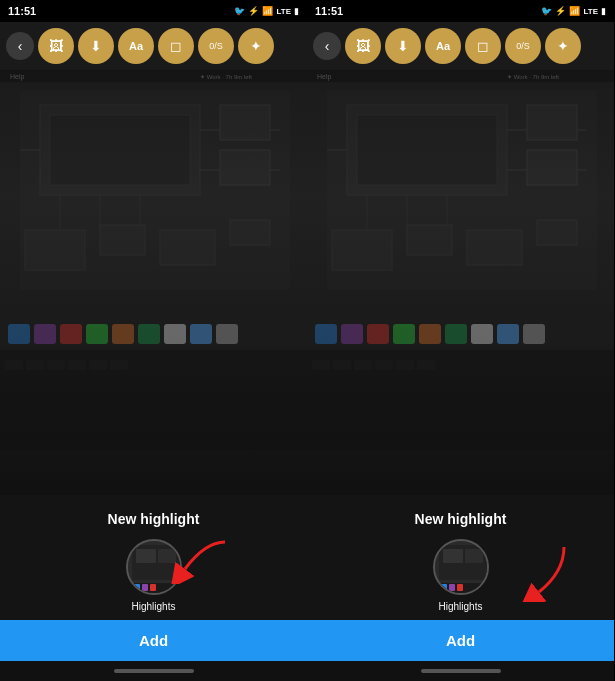 The height and width of the screenshot is (681, 615). Describe the element at coordinates (136, 46) in the screenshot. I see `toolbar-btn-text-left: Aa` at that location.